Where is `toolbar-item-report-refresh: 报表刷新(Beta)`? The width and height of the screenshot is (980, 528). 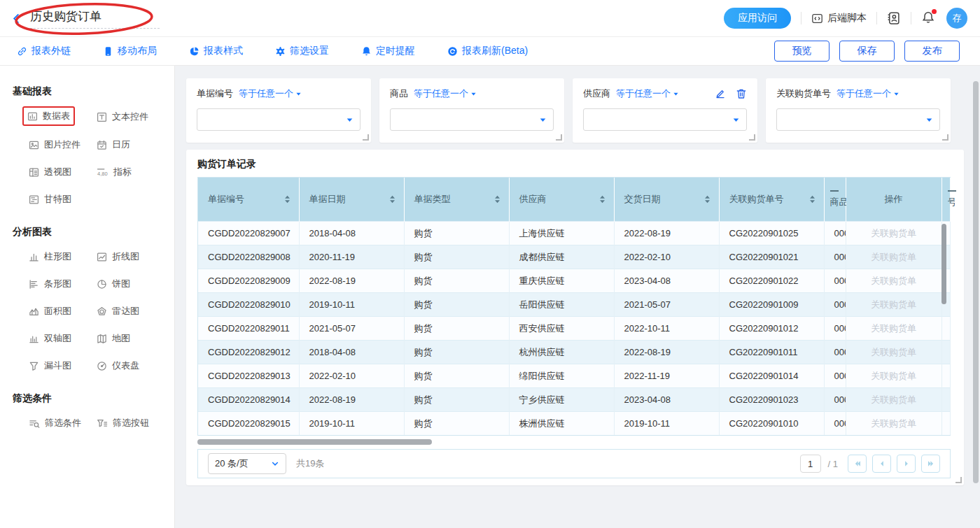 toolbar-item-report-refresh: 报表刷新(Beta) is located at coordinates (487, 51).